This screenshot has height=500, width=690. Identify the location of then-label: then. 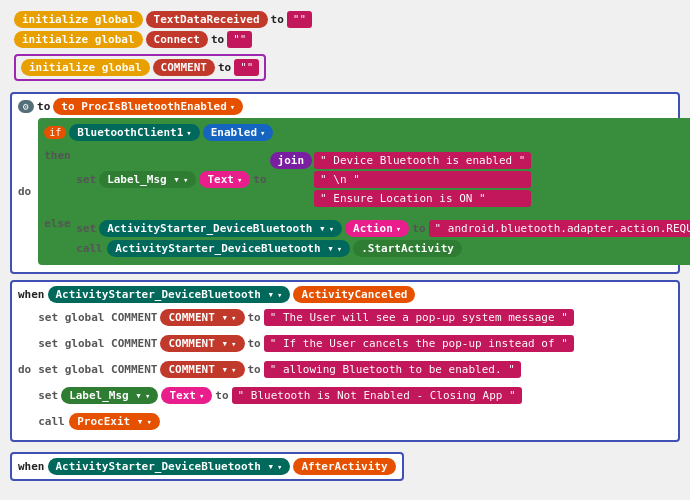
(58, 156).